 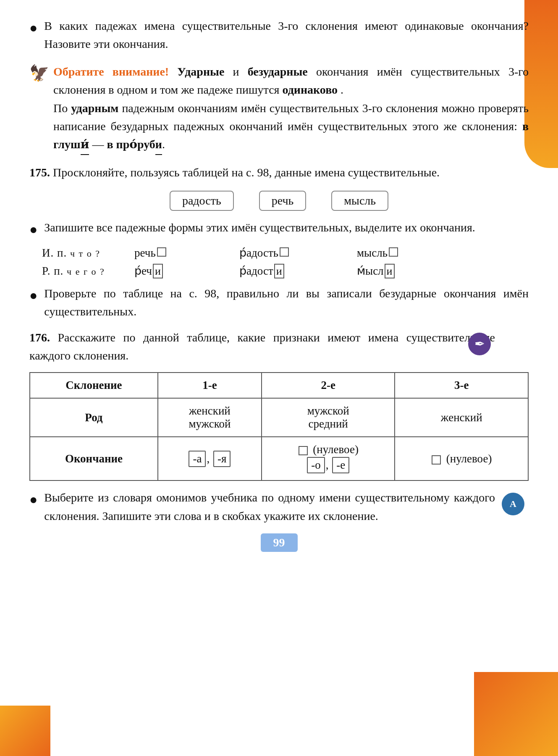 I want to click on form-label-rp: Р. п. ч е г о ?, so click(x=88, y=271).